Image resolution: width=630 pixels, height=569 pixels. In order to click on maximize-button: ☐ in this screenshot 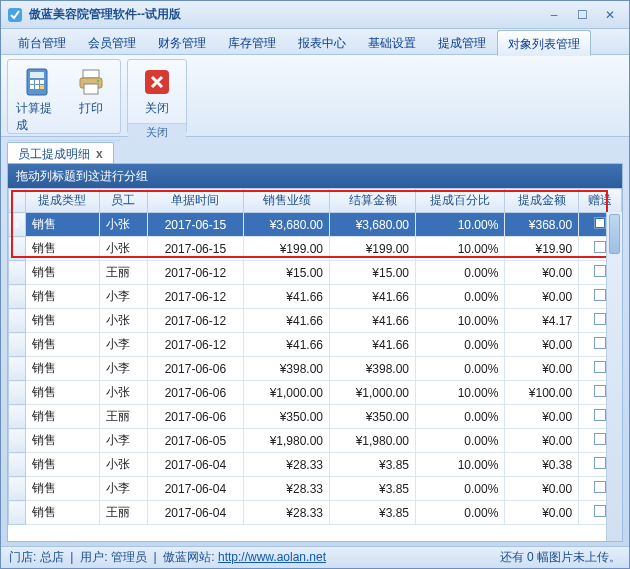, I will do `click(582, 15)`.